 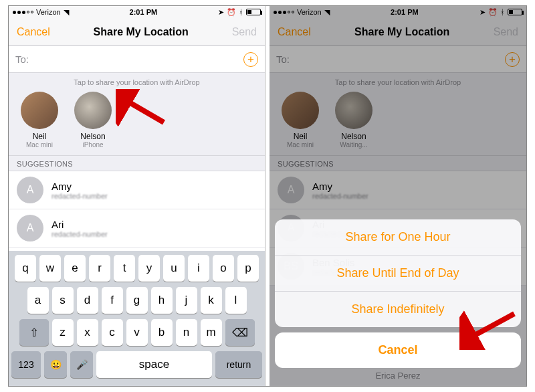 What do you see at coordinates (221, 12) in the screenshot?
I see `location-icon: ➤` at bounding box center [221, 12].